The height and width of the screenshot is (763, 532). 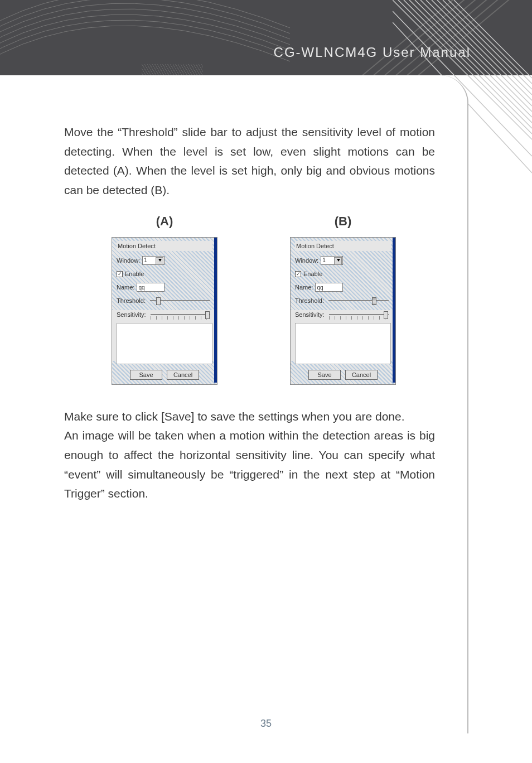 What do you see at coordinates (165, 311) in the screenshot?
I see `motion-detect-panel-a: Motion Detect Window: 1 ✓ Enable Name: q…` at bounding box center [165, 311].